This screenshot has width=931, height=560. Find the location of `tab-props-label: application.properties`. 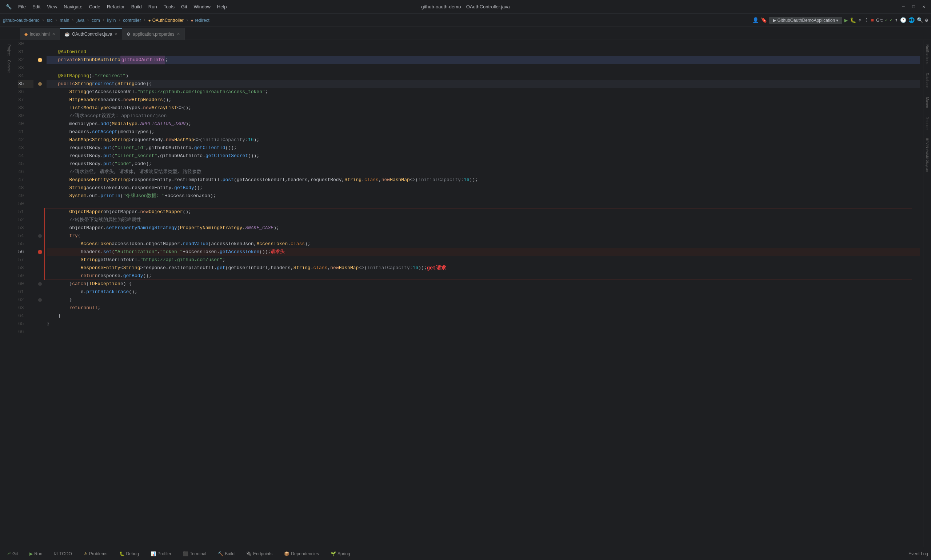

tab-props-label: application.properties is located at coordinates (154, 34).